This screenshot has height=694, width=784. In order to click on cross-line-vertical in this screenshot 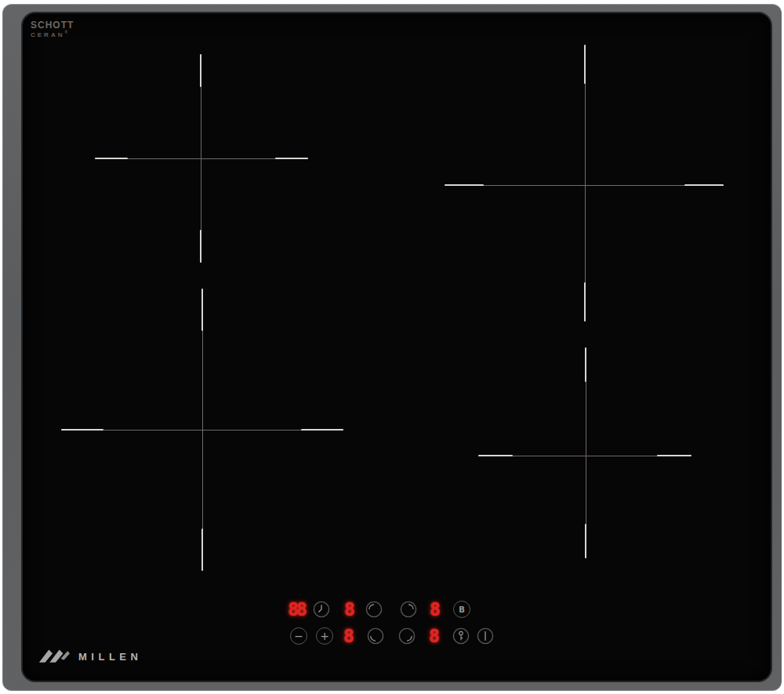, I will do `click(585, 183)`.